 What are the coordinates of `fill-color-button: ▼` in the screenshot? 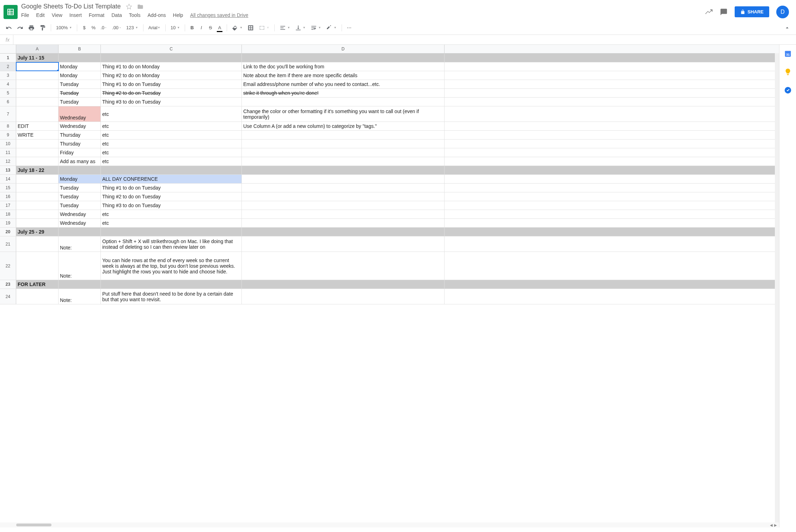 It's located at (237, 28).